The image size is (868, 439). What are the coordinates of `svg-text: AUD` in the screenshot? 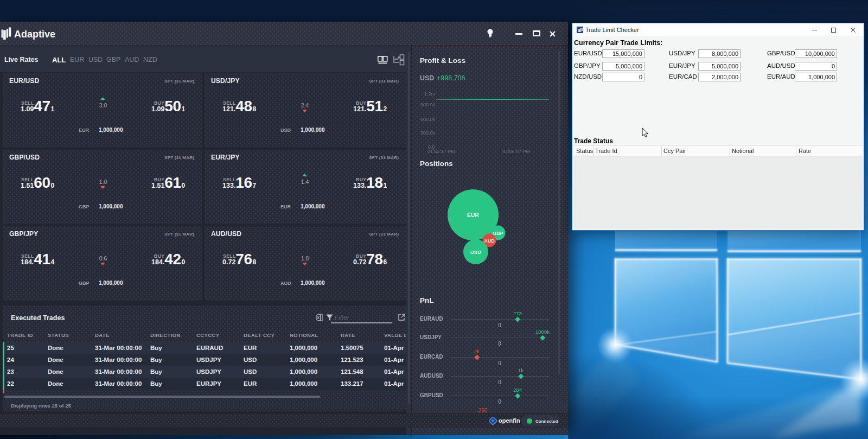 It's located at (489, 241).